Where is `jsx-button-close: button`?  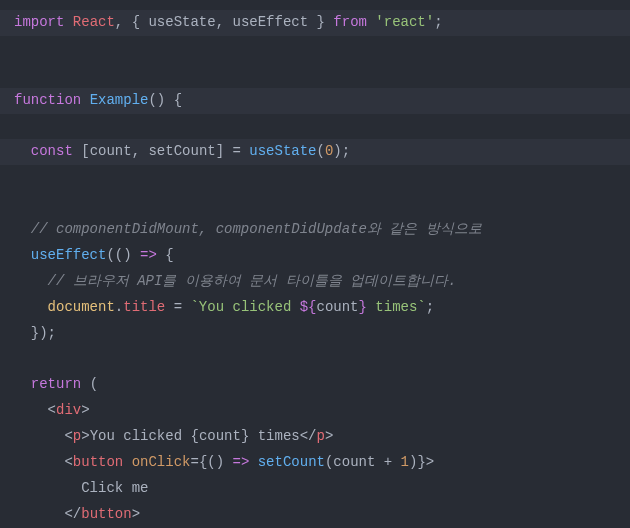
jsx-button-close: button is located at coordinates (106, 514).